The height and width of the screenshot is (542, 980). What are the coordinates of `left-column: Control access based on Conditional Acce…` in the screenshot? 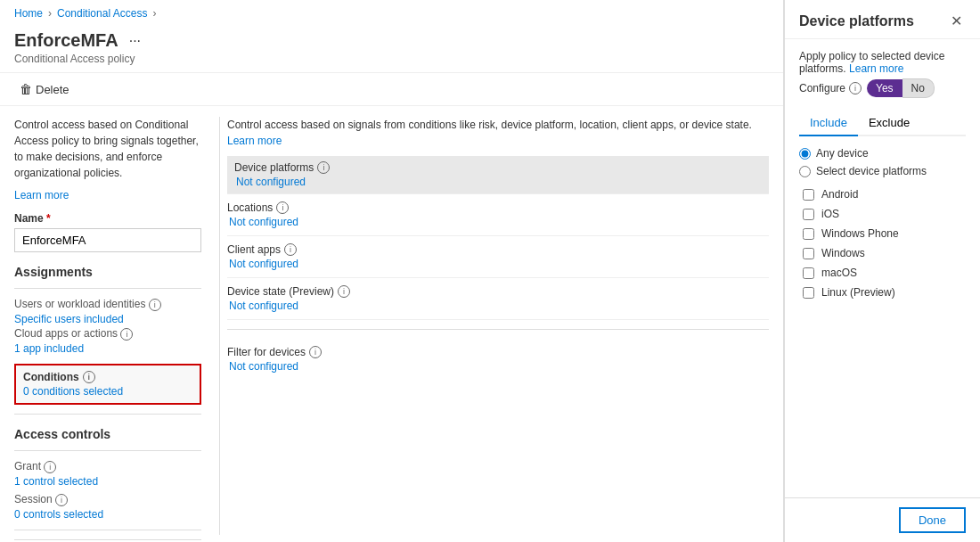 It's located at (108, 326).